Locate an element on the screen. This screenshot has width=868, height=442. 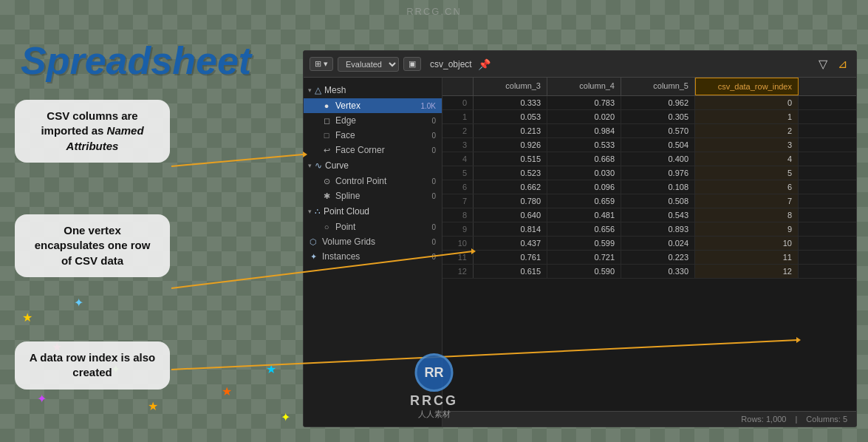
object-type-button: ▣ is located at coordinates (412, 64).